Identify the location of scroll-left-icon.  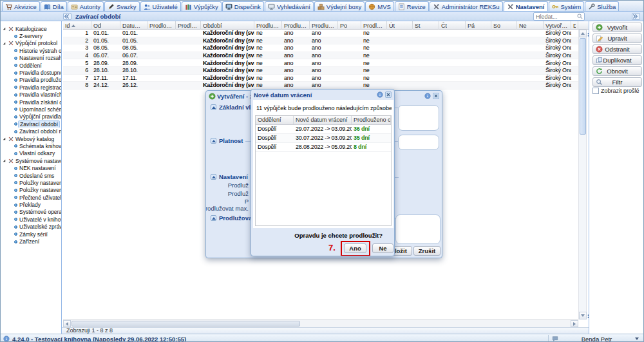
(67, 323).